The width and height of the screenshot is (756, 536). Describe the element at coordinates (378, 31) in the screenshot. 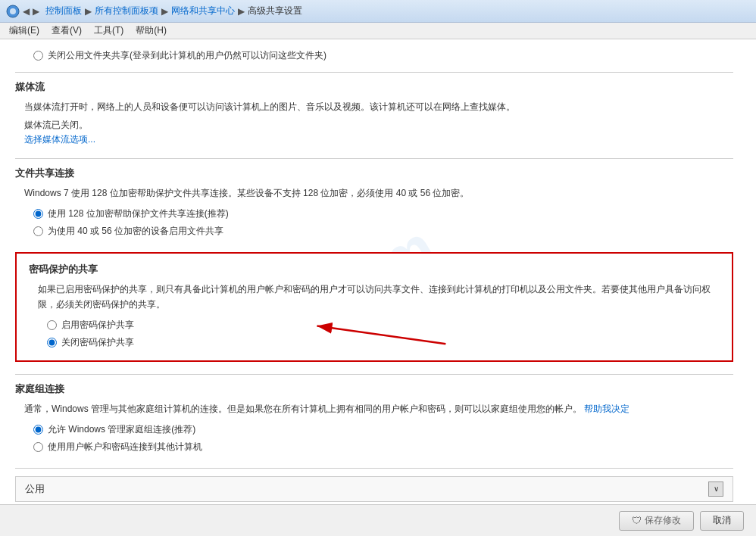

I see `menubar: 编辑(E) 查看(V) 工具(T) 帮助(H)` at that location.